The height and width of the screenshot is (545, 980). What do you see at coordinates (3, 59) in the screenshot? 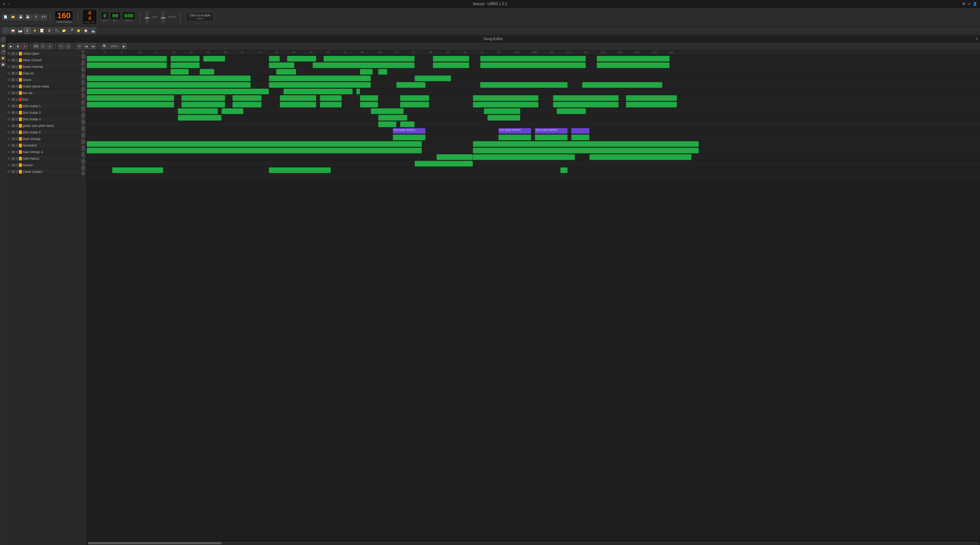
I see `my-presets-side-icon: ⭐` at bounding box center [3, 59].